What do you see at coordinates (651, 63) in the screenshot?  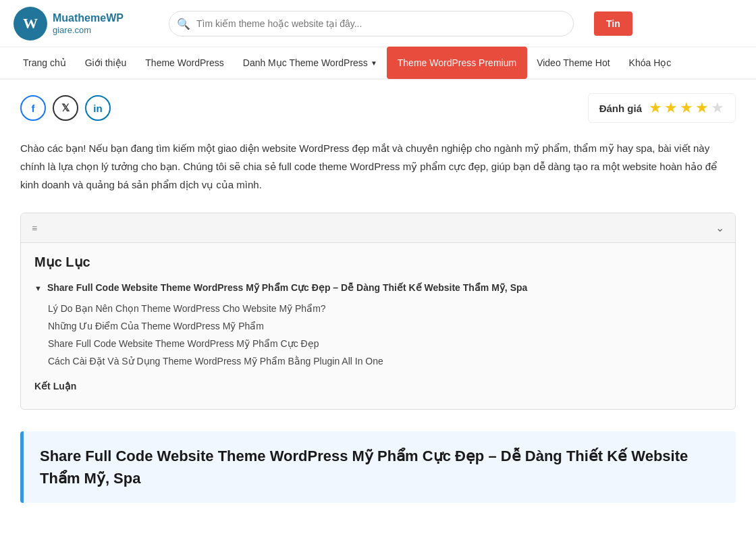 I see `nav-item-courses: Khóa Học` at bounding box center [651, 63].